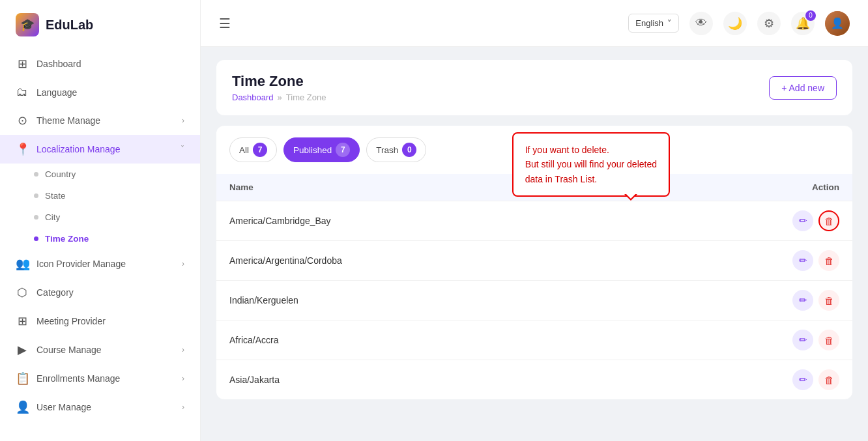 The height and width of the screenshot is (441, 868). What do you see at coordinates (22, 121) in the screenshot?
I see `theme-icon: ⊙` at bounding box center [22, 121].